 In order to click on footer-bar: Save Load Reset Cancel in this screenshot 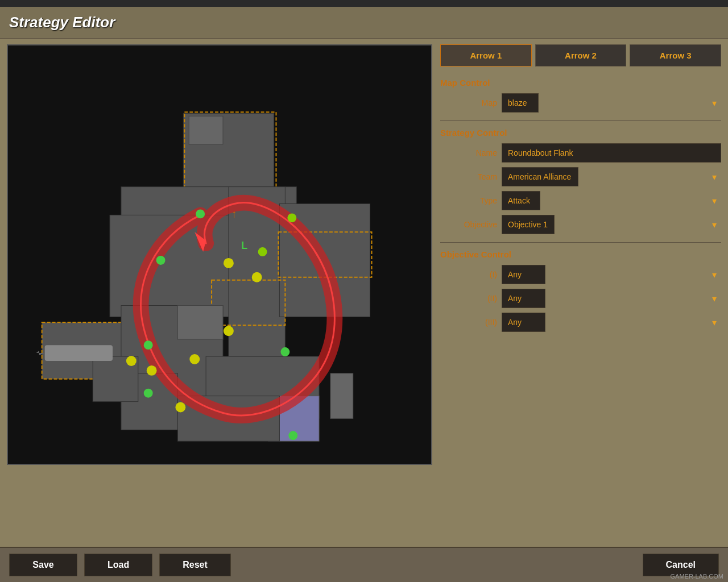, I will do `click(364, 564)`.